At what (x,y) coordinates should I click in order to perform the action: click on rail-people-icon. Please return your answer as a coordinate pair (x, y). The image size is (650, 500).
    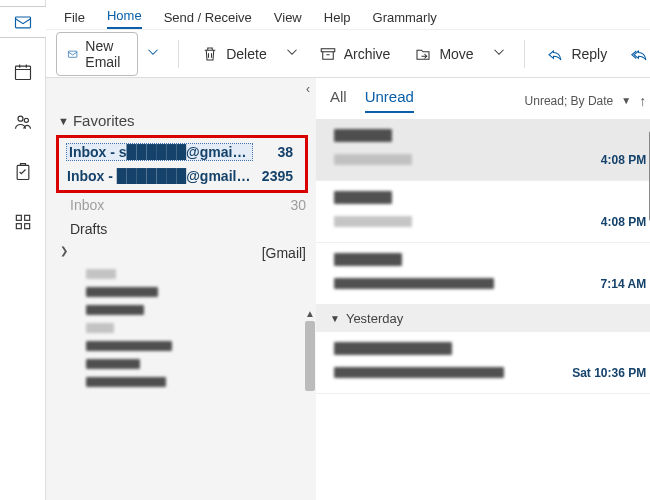
    Looking at the image, I should click on (23, 122).